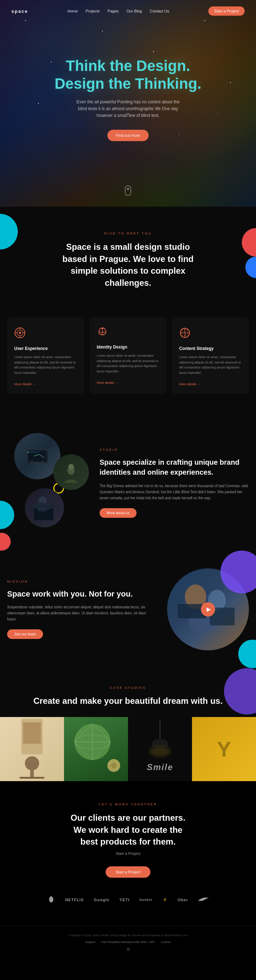 The image size is (256, 980). I want to click on logo-yeti: YETI, so click(125, 900).